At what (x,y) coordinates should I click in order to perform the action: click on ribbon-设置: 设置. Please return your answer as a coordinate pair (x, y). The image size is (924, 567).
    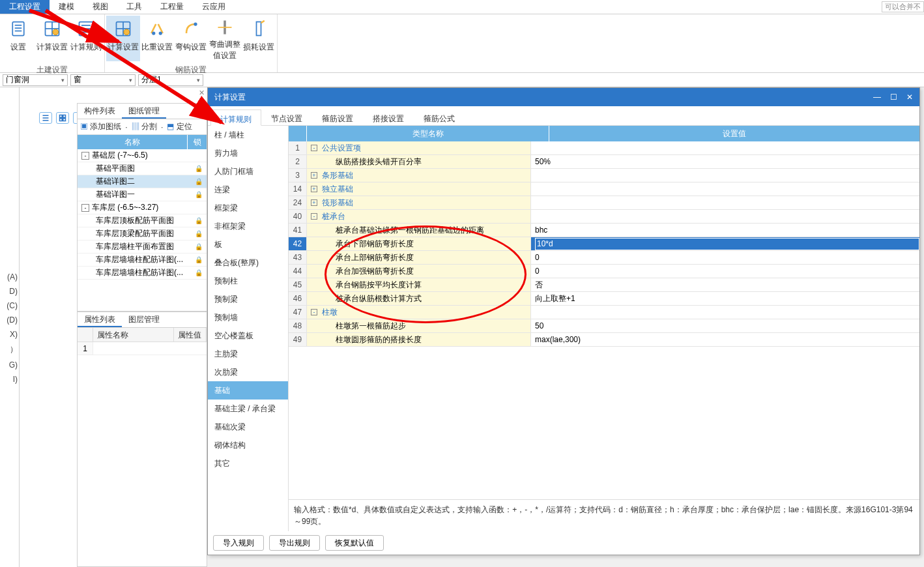
    Looking at the image, I should click on (18, 38).